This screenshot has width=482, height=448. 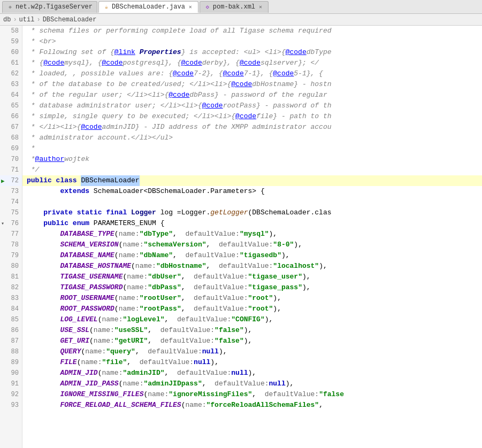 What do you see at coordinates (234, 7) in the screenshot?
I see `tab-xml-label: pom-bak.xml` at bounding box center [234, 7].